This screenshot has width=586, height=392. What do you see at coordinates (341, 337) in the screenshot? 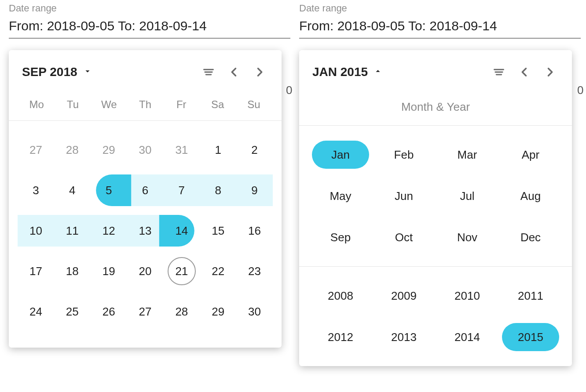
I see `year-option: 2012` at bounding box center [341, 337].